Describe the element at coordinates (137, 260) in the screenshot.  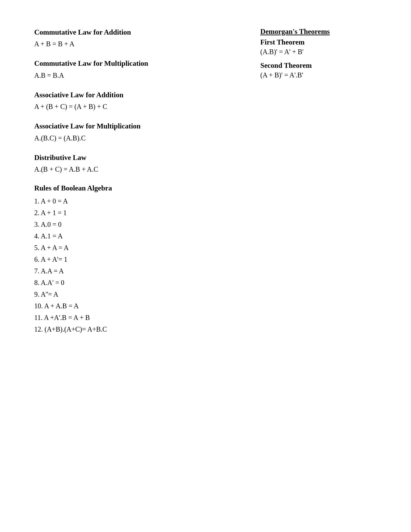
I see `rules-block: Rules of Boolean Algebra 1. A + 0 = A 2.…` at that location.